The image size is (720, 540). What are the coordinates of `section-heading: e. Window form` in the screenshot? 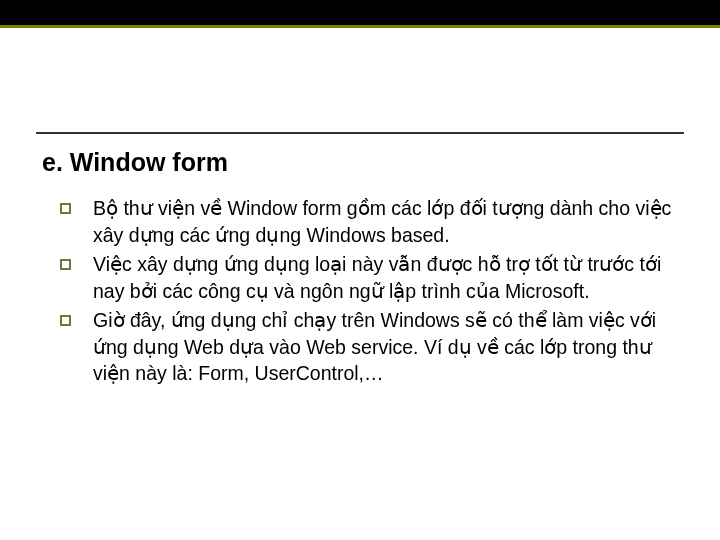 It's located at (360, 162).